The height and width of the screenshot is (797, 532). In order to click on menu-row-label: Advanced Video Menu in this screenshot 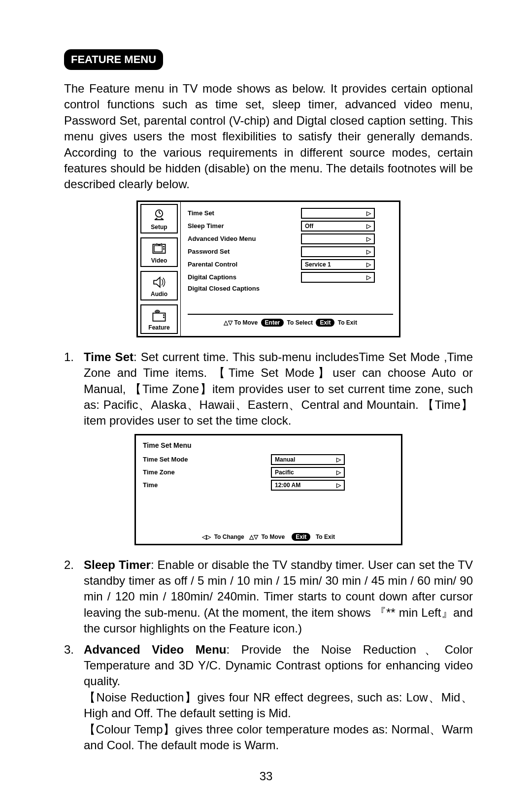, I will do `click(244, 238)`.